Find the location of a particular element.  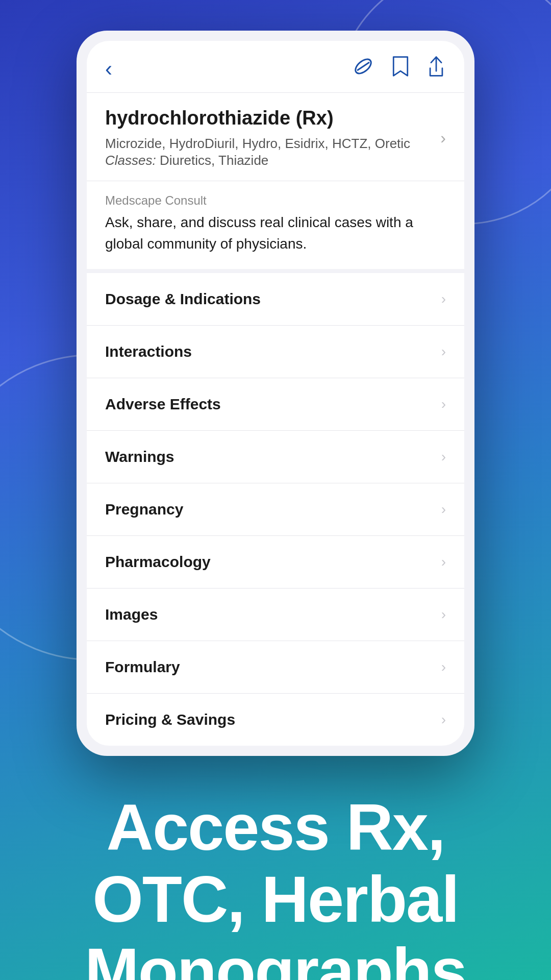

menu-item: Dosage & Indications › is located at coordinates (276, 299).